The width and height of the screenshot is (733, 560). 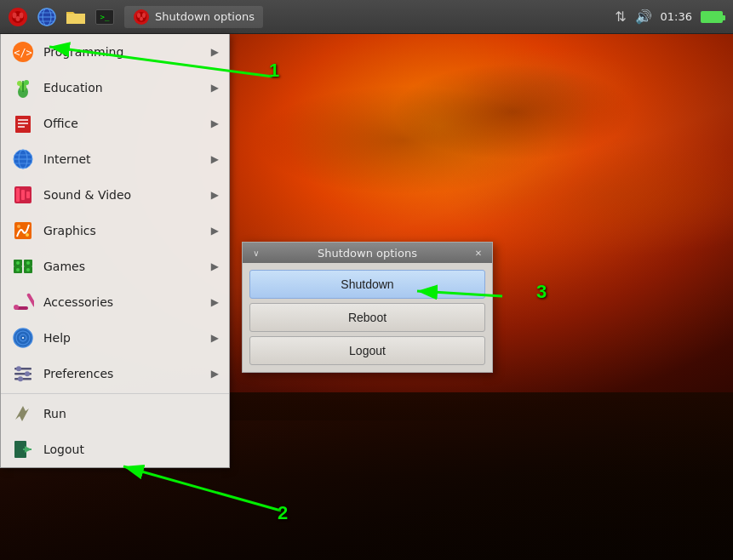 I want to click on shutdown-dialog-title: Shutdown options, so click(x=368, y=254).